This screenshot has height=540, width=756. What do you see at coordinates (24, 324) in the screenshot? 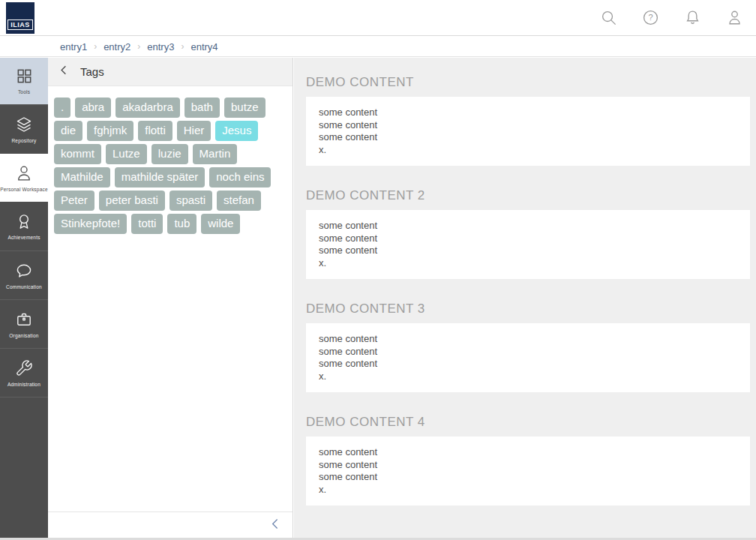
I see `sidebar-item-organisation: Organisation` at bounding box center [24, 324].